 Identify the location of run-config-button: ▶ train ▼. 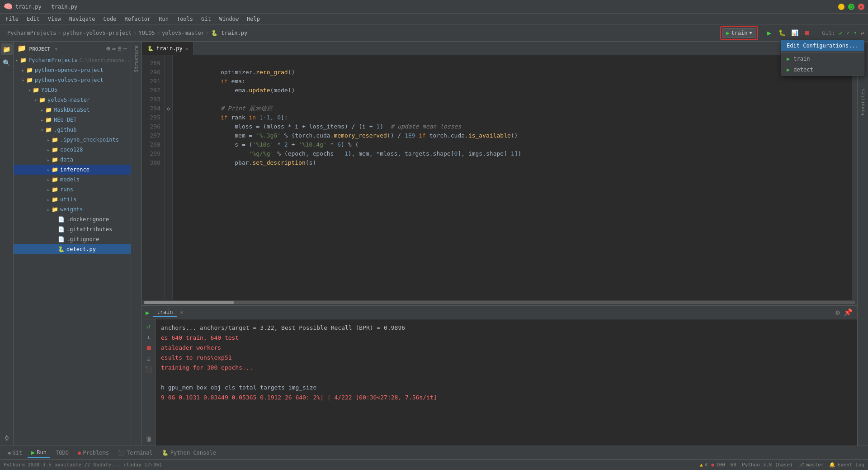
(739, 33).